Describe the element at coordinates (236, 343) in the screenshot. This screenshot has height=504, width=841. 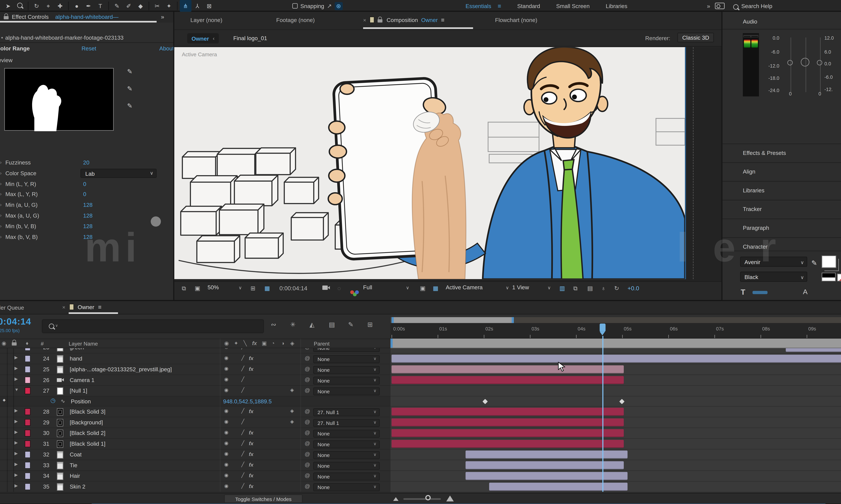
I see `solo-icon: ✦` at that location.